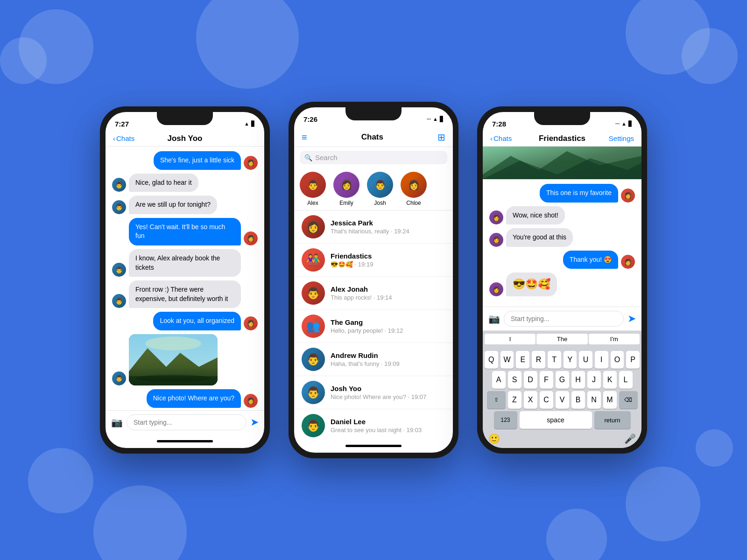  Describe the element at coordinates (562, 420) in the screenshot. I see `keyboard-row: 123 space return` at that location.